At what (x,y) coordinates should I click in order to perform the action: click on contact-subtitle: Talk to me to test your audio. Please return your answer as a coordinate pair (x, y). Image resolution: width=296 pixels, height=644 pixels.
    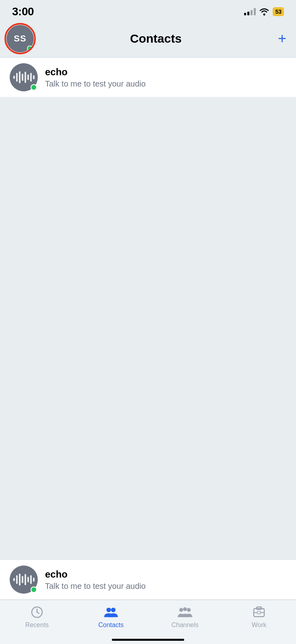
    Looking at the image, I should click on (166, 84).